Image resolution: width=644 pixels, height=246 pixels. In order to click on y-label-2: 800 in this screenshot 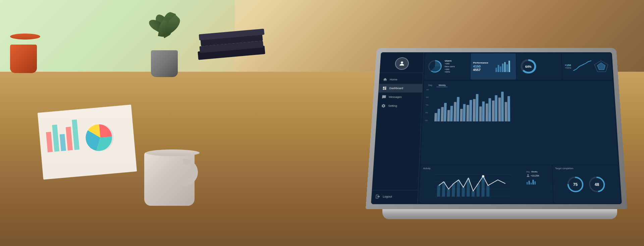, I will do `click(429, 97)`.